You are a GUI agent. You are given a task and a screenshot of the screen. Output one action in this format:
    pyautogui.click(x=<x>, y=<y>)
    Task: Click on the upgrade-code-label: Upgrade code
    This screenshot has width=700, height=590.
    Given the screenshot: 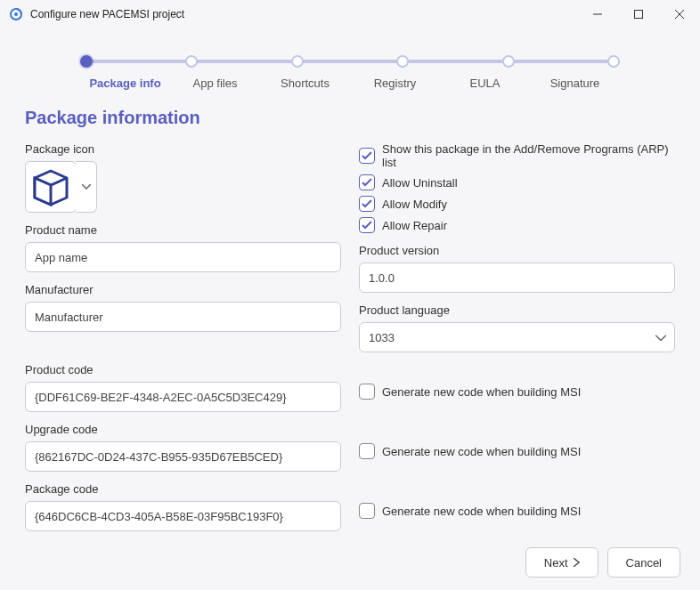 What is the action you would take?
    pyautogui.click(x=183, y=429)
    